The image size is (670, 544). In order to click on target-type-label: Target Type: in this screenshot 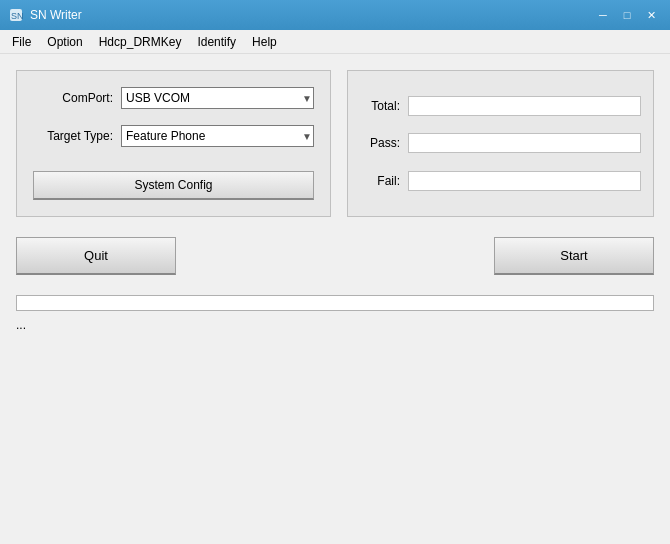, I will do `click(73, 136)`.